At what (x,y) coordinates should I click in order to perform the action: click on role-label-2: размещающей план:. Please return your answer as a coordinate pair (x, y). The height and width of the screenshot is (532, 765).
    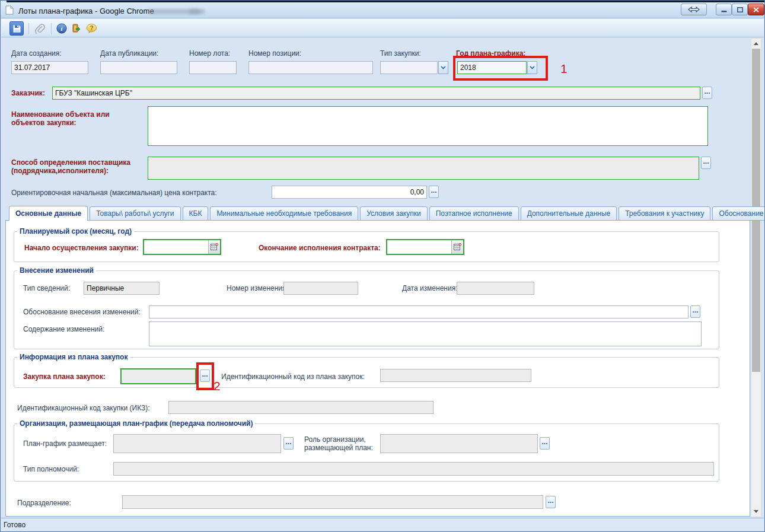
    Looking at the image, I should click on (339, 448).